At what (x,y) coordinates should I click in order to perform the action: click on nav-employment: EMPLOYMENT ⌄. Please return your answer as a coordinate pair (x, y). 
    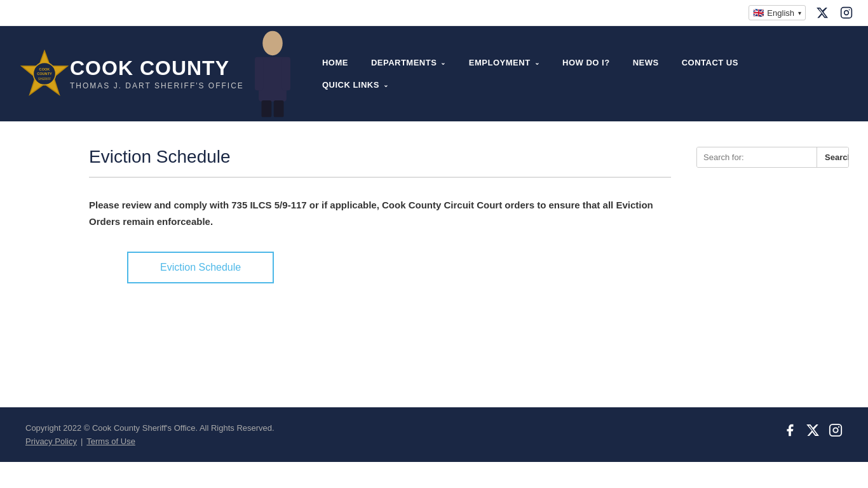
    Looking at the image, I should click on (505, 62).